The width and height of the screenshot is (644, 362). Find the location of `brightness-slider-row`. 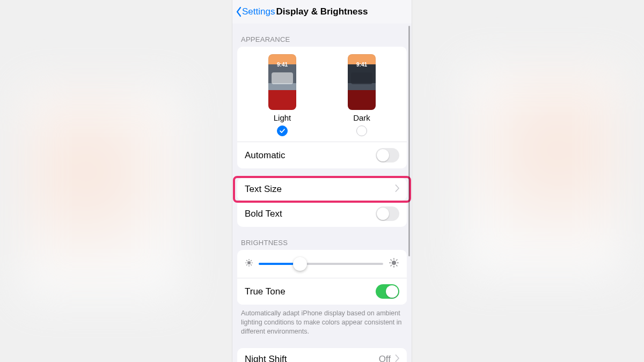

brightness-slider-row is located at coordinates (322, 264).